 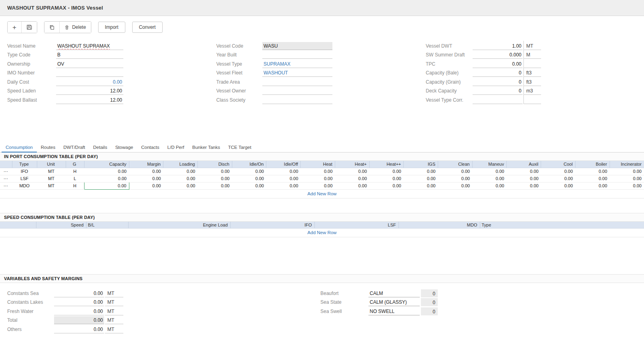 I want to click on column-header-maneuv: Maneuv, so click(x=489, y=164).